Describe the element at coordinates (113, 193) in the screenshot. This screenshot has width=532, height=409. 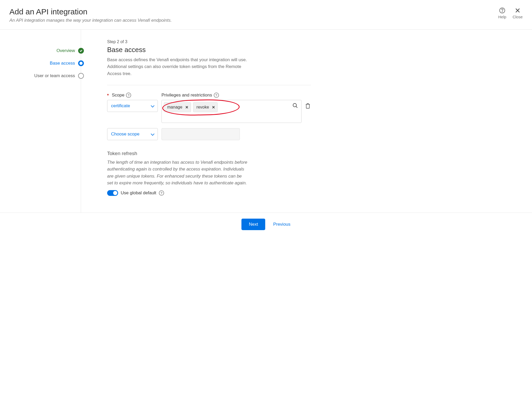
I see `global-default-toggle` at that location.